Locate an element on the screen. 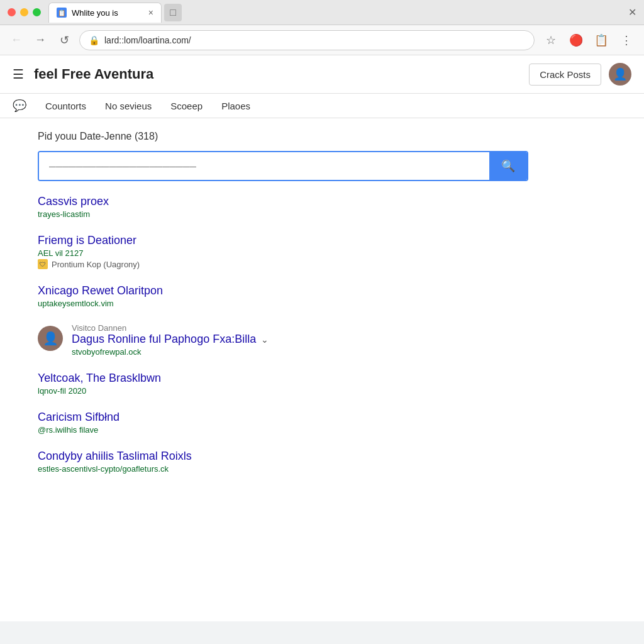 This screenshot has height=644, width=644. result-title: Condyby ahiilis Taslimal Roixls is located at coordinates (114, 456).